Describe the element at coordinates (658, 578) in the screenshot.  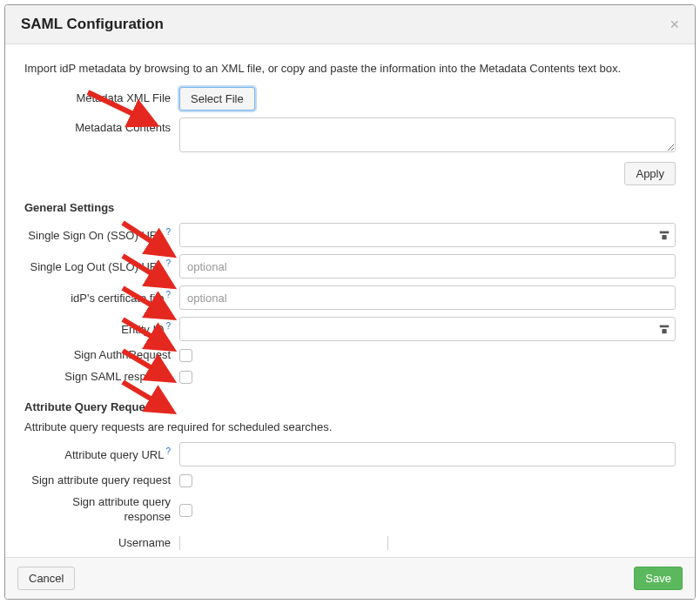
I see `save-button: Save` at that location.